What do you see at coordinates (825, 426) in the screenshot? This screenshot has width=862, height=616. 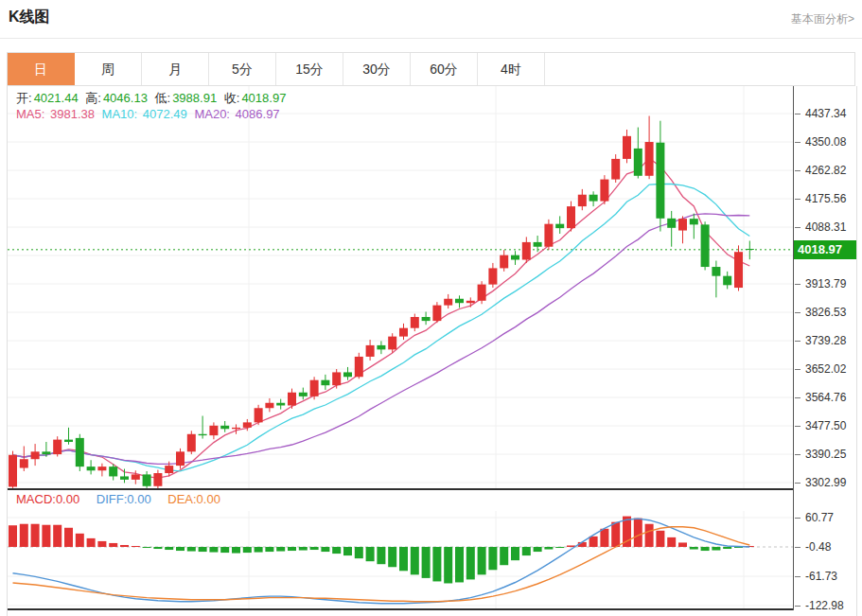 I see `price-axis-label: 3477.50` at bounding box center [825, 426].